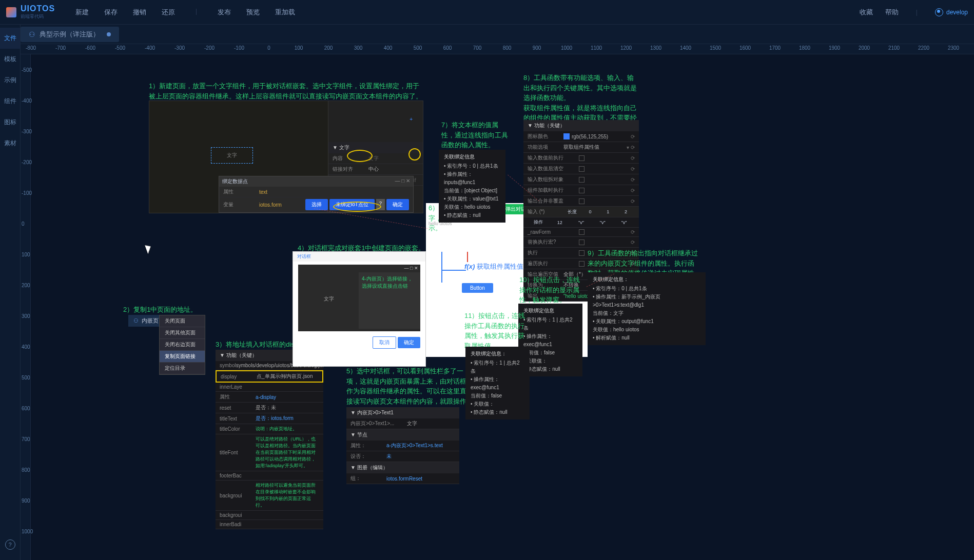 The width and height of the screenshot is (974, 560). I want to click on app-header: UIOTOS 前端零代码 新建 保存 撤销 还原 | 发布 预览 重加载 收藏 …, so click(487, 12).